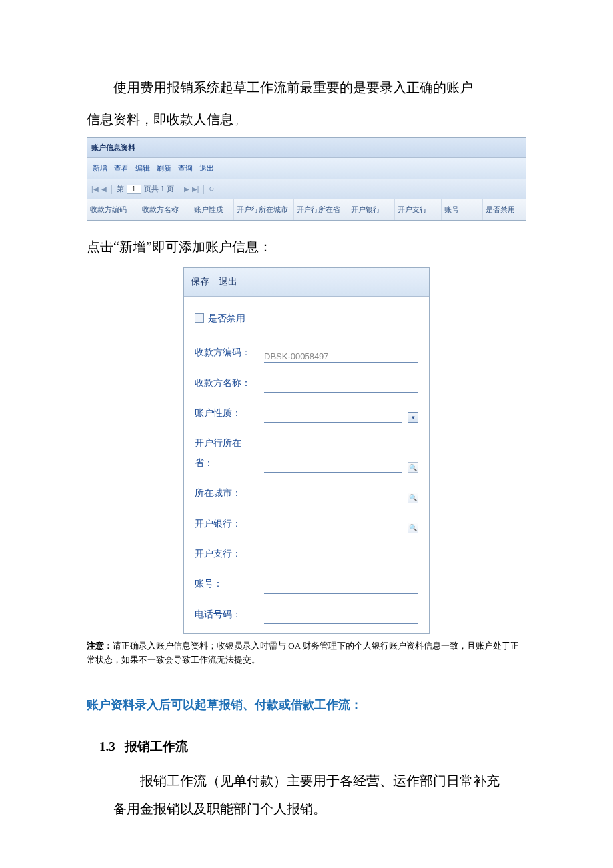 Image resolution: width=613 pixels, height=868 pixels. Describe the element at coordinates (333, 527) in the screenshot. I see `input-bank` at that location.